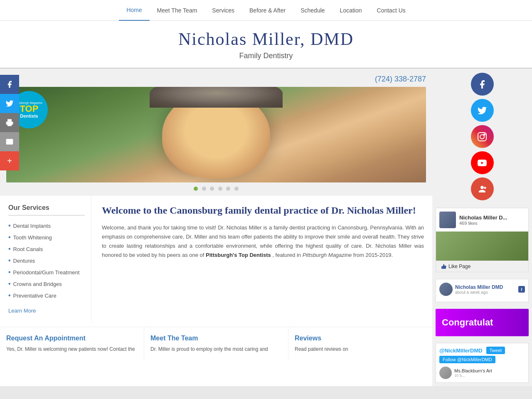  What do you see at coordinates (46, 259) in the screenshot?
I see `services-sidebar: Our Services Dental Implants Tooth White…` at bounding box center [46, 259].